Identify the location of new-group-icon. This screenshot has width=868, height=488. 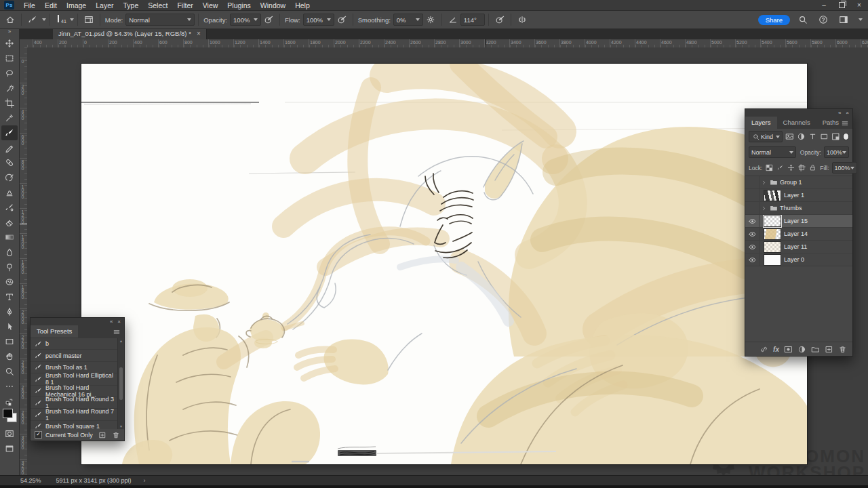
(815, 350).